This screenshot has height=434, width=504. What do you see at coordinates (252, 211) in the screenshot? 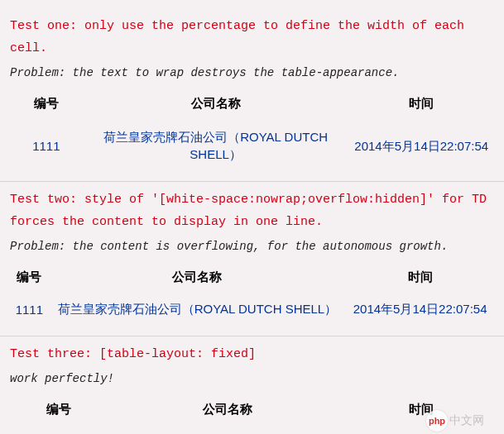
I see `test2-title: Test two: style of '[white-space:nowrap;…` at bounding box center [252, 211].